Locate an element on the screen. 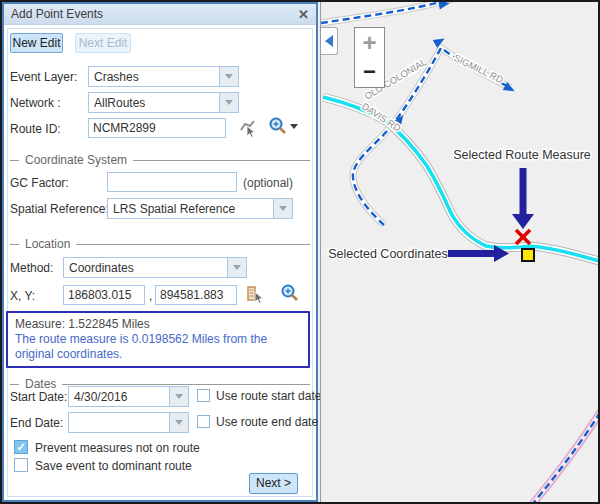 The width and height of the screenshot is (600, 504). dominant-route-checkbox: ✓ is located at coordinates (21, 465).